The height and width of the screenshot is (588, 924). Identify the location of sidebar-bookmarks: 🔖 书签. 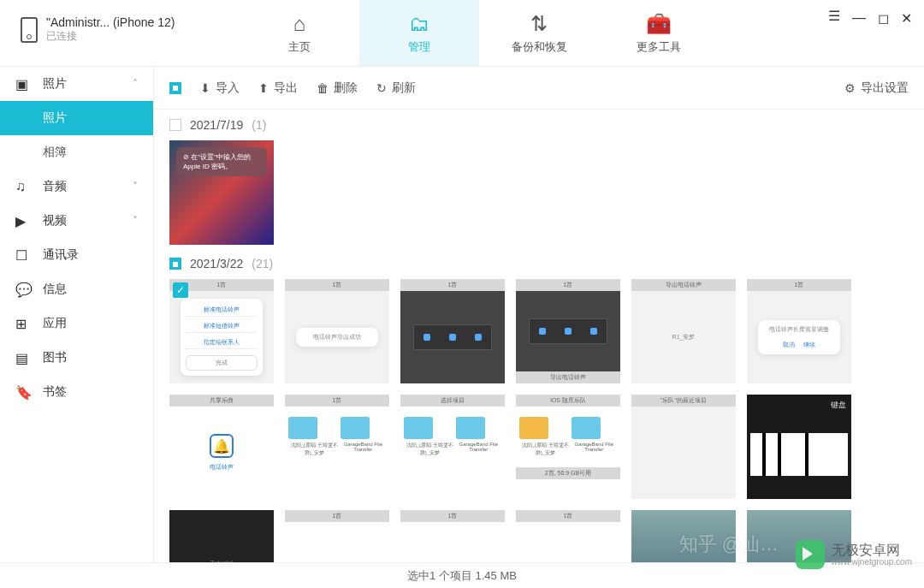
(77, 392).